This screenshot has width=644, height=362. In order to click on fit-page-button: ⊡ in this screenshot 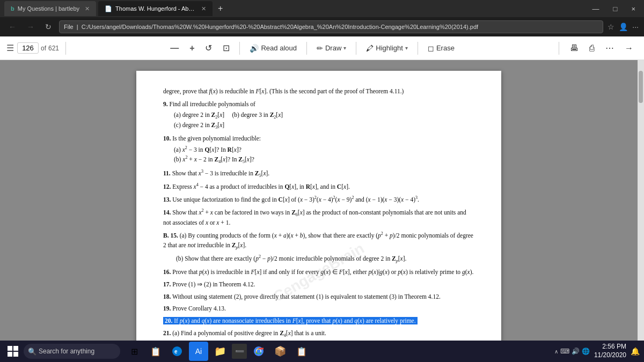, I will do `click(226, 48)`.